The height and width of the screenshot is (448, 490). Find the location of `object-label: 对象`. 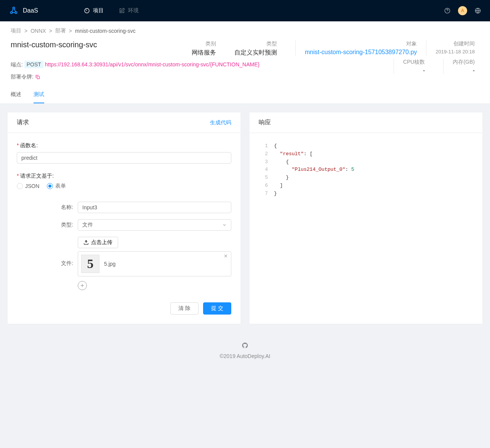

object-label: 对象 is located at coordinates (361, 44).